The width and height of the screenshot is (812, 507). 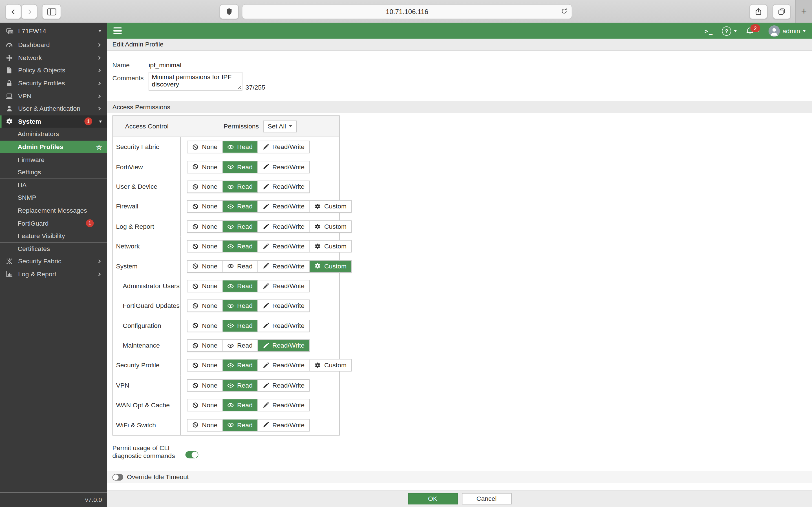 I want to click on sidebar-subitem: Settings, so click(x=54, y=172).